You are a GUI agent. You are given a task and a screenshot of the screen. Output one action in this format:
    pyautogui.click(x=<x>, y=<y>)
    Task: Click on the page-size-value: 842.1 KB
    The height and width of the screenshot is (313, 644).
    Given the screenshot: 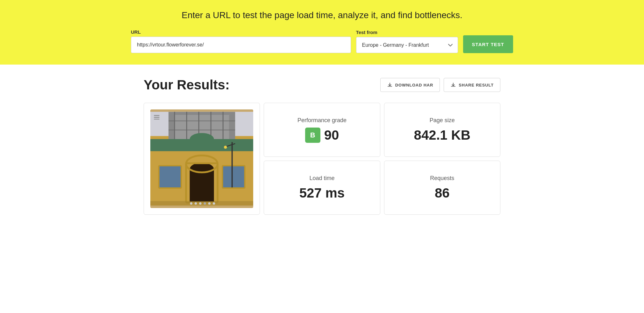 What is the action you would take?
    pyautogui.click(x=442, y=135)
    